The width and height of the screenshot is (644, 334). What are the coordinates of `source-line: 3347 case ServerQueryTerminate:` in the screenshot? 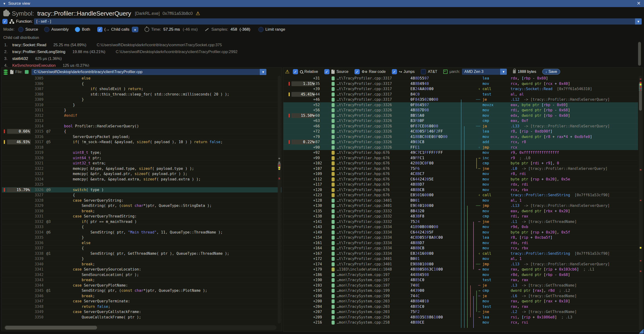 It's located at (142, 301).